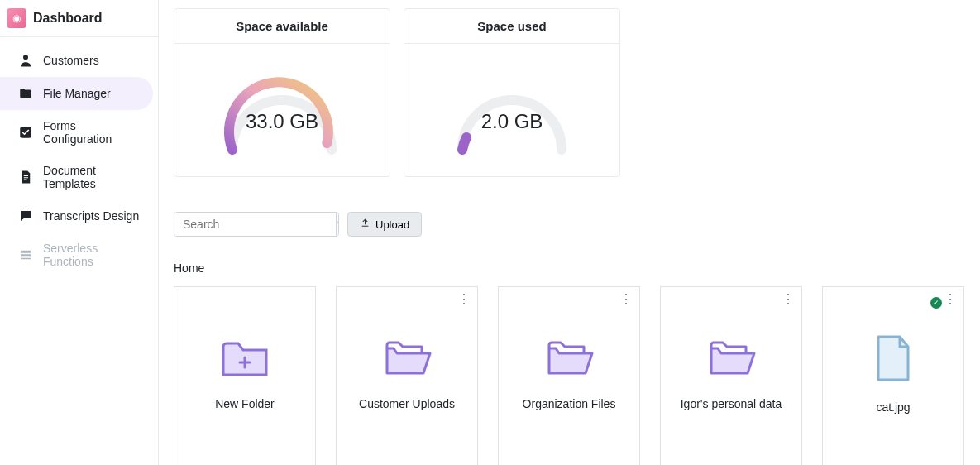  Describe the element at coordinates (26, 132) in the screenshot. I see `checkbox-icon` at that location.